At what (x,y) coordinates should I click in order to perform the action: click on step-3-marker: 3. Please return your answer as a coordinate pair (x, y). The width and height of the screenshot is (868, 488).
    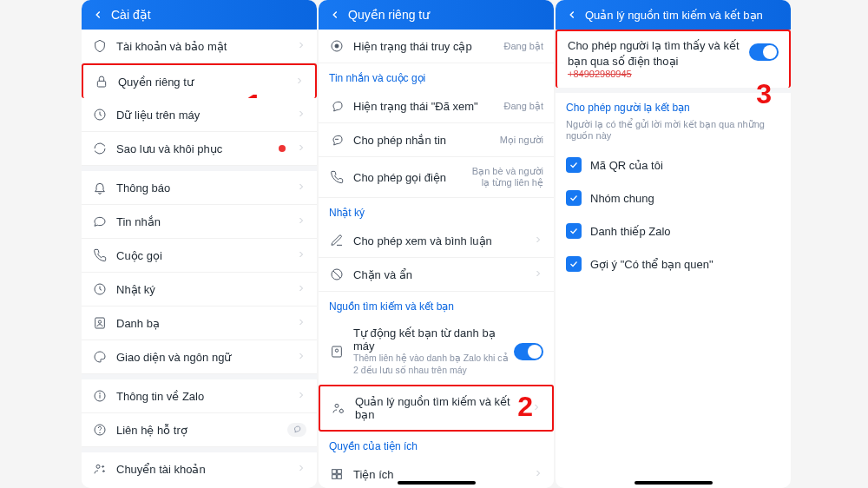
    Looking at the image, I should click on (764, 94).